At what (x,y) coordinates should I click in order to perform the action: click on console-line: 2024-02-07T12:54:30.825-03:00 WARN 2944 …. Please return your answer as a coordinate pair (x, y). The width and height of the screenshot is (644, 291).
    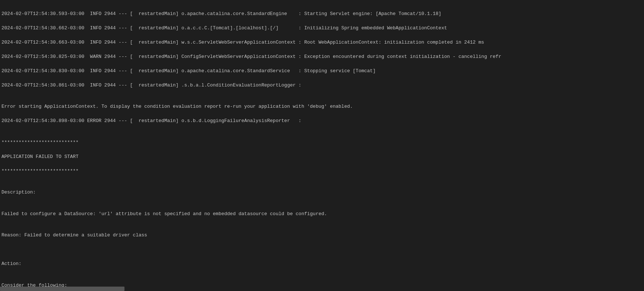
    Looking at the image, I should click on (322, 57).